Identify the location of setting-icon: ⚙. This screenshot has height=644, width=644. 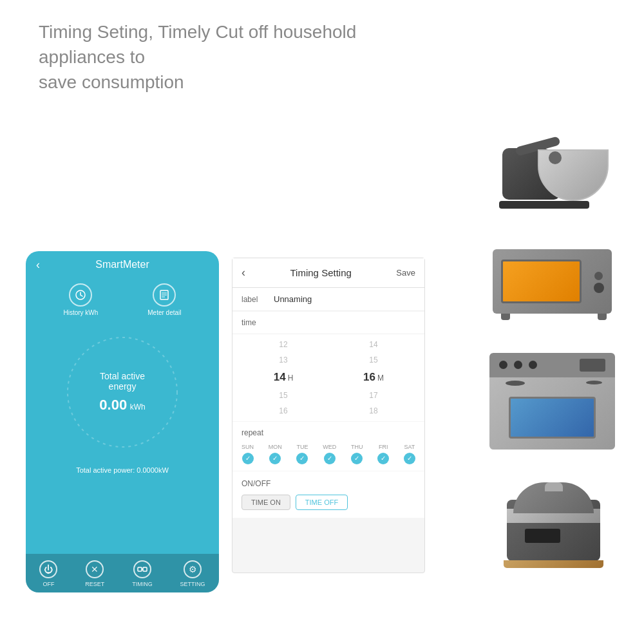
(193, 569).